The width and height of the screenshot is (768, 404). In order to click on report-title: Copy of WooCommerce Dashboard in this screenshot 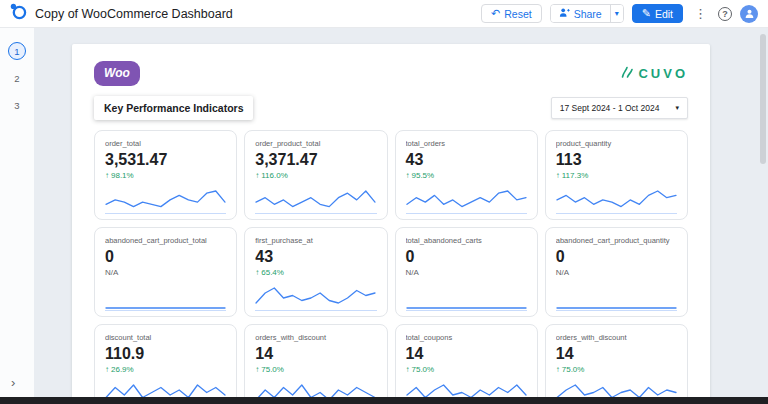, I will do `click(134, 14)`.